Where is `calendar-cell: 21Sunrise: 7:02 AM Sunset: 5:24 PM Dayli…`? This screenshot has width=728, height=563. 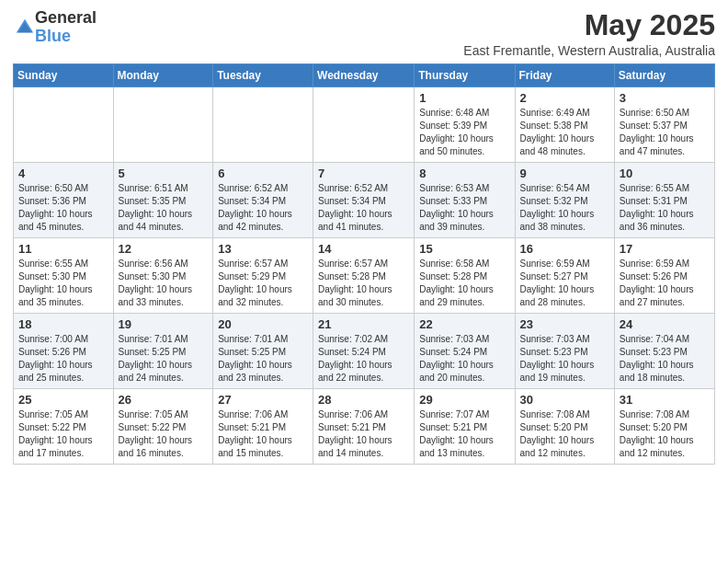 calendar-cell: 21Sunrise: 7:02 AM Sunset: 5:24 PM Dayli… is located at coordinates (364, 351).